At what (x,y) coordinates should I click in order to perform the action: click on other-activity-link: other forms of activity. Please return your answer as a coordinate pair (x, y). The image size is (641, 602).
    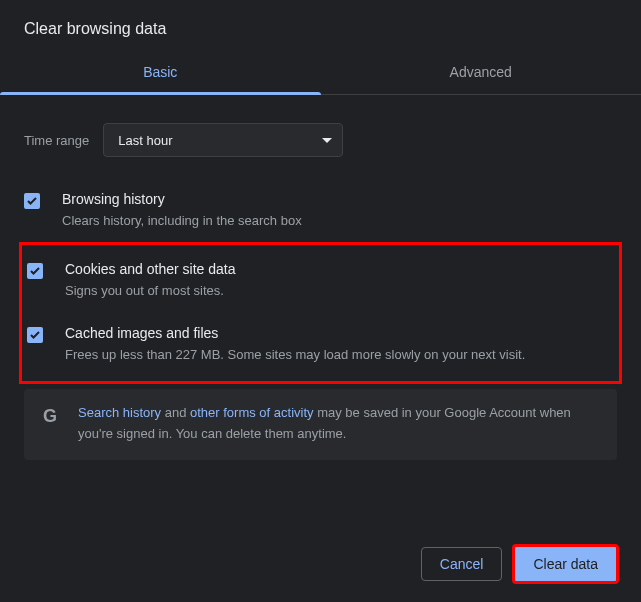
    Looking at the image, I should click on (252, 412).